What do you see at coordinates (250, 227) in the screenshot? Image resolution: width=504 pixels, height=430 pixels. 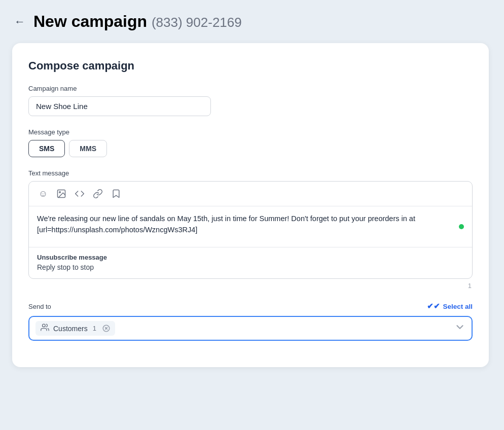 I see `message-body: We're releasing our new line of sandals …` at bounding box center [250, 227].